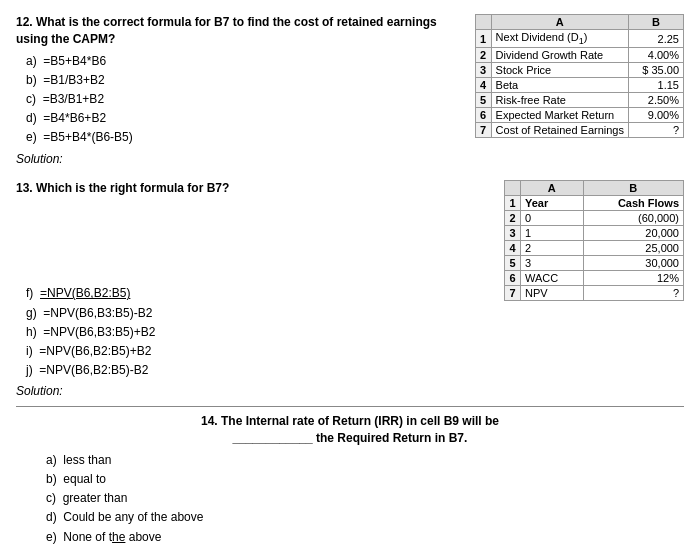 Image resolution: width=700 pixels, height=548 pixels. I want to click on table-row: 7 Cost of Retained Earnings ?, so click(579, 130).